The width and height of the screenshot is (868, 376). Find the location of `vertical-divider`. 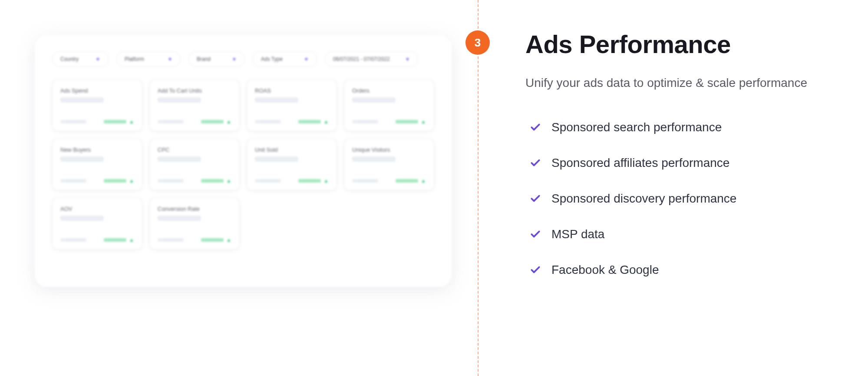

vertical-divider is located at coordinates (478, 188).